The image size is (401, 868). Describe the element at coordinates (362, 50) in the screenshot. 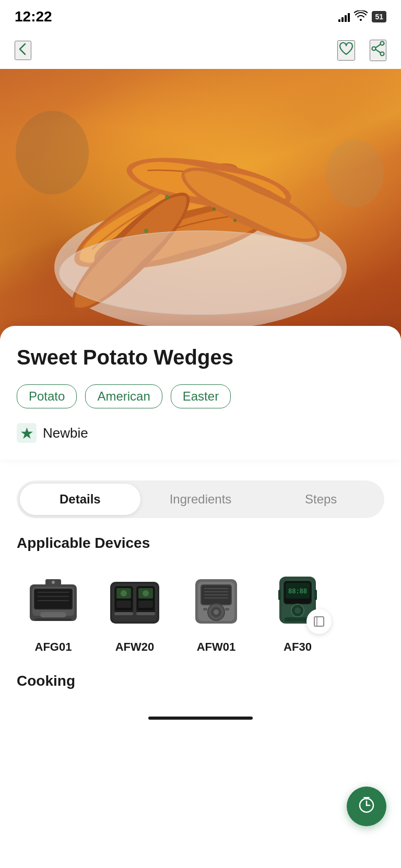

I see `nav-right-actions` at that location.